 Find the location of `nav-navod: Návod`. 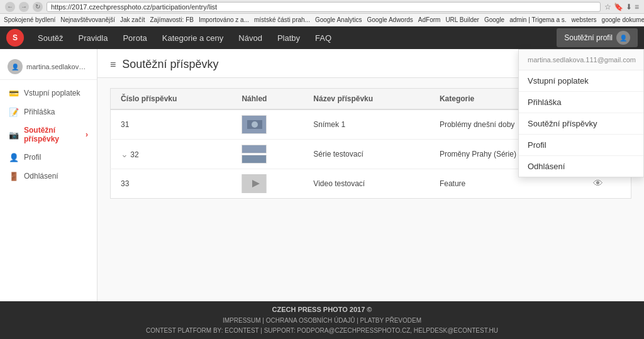

nav-navod: Návod is located at coordinates (250, 38).